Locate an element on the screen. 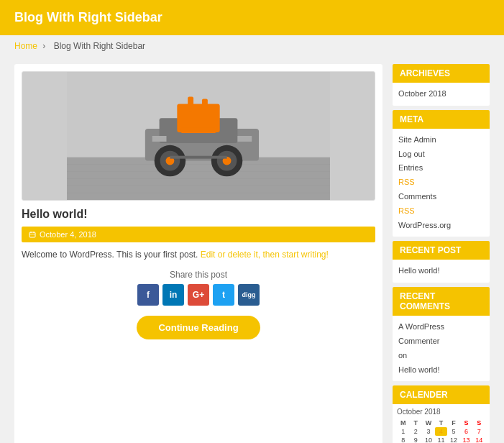  calendar-icon is located at coordinates (32, 234).